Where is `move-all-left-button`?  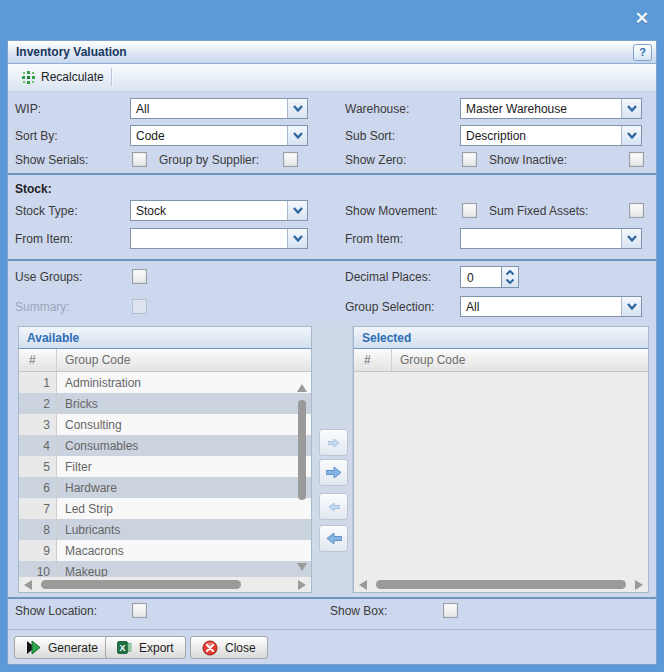 move-all-left-button is located at coordinates (334, 538).